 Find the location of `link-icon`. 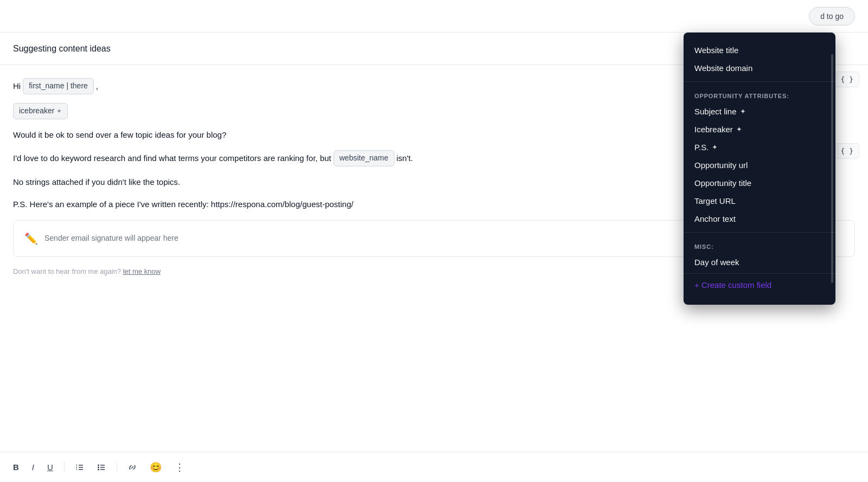

link-icon is located at coordinates (132, 467).